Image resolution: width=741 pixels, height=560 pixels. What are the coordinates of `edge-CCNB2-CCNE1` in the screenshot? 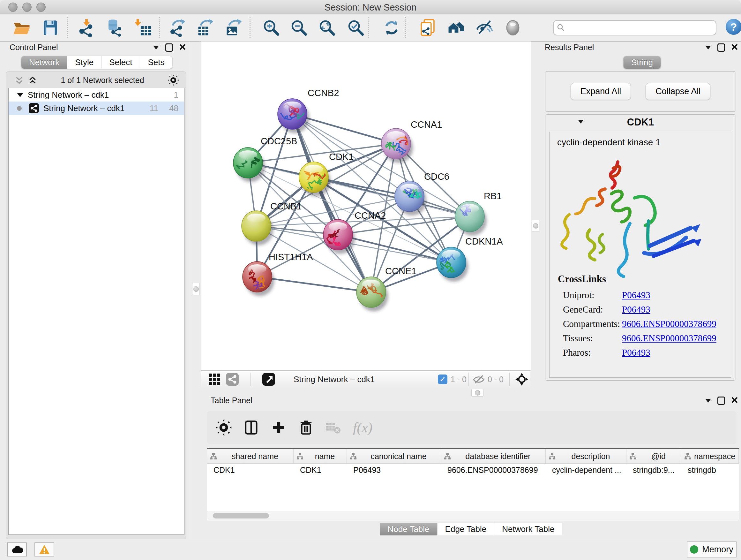 It's located at (332, 203).